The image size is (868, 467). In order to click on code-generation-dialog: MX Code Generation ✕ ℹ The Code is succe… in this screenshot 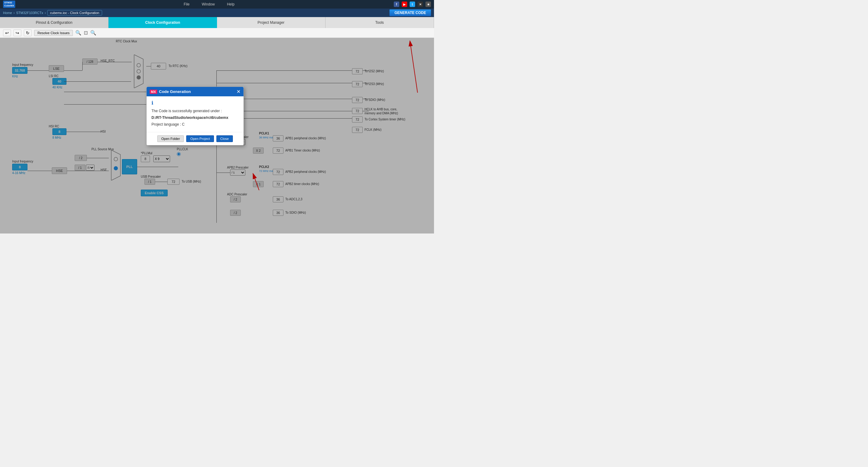, I will do `click(195, 116)`.